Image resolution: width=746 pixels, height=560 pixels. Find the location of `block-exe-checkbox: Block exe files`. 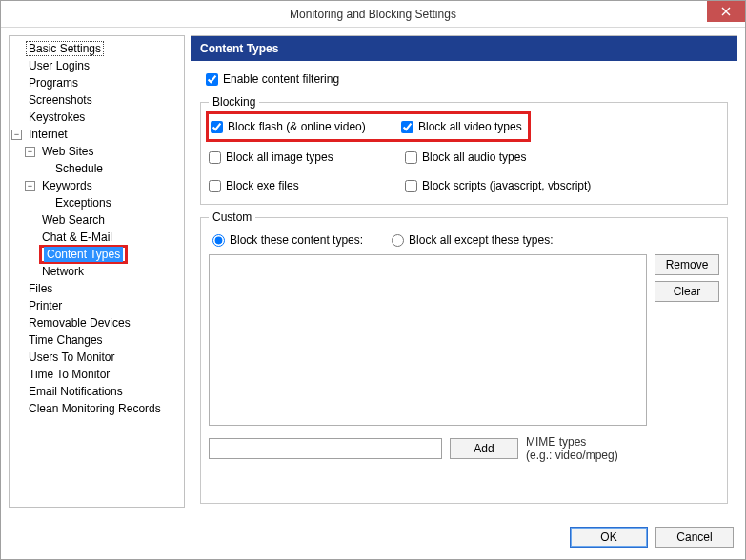

block-exe-checkbox: Block exe files is located at coordinates (304, 186).